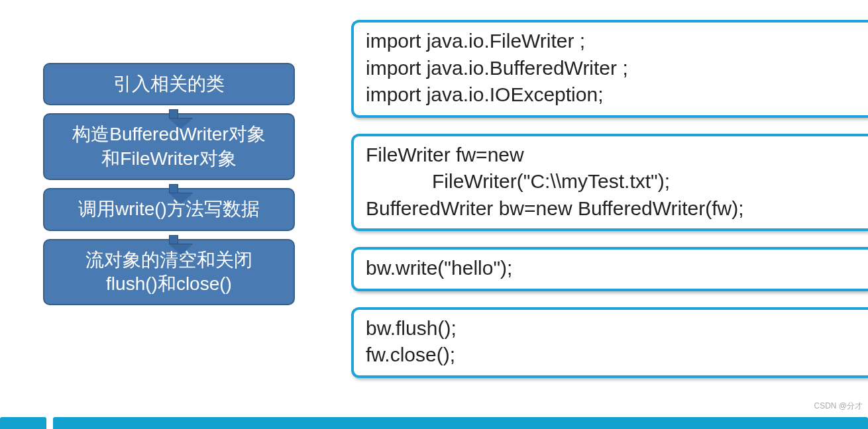 The height and width of the screenshot is (429, 868). I want to click on flow-step-import: 引入相关的类, so click(169, 84).